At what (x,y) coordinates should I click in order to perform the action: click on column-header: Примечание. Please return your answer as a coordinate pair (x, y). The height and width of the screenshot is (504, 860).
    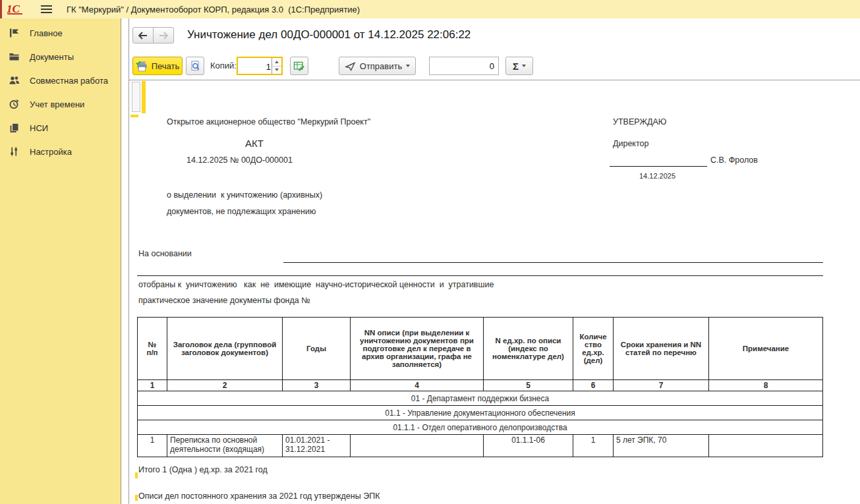
    Looking at the image, I should click on (766, 349).